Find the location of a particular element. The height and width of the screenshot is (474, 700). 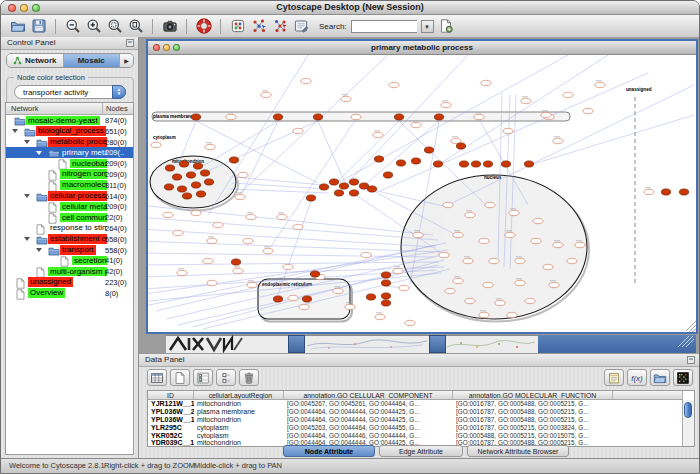

table-row-YKR052C: YKR052Ccytoplasm[GO:0044464, GO:0044446,… is located at coordinates (421, 436).